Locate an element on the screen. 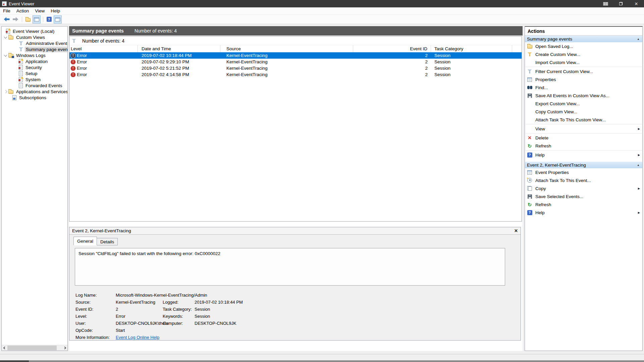 The width and height of the screenshot is (644, 362). menu-bar: File Action View Help is located at coordinates (322, 11).